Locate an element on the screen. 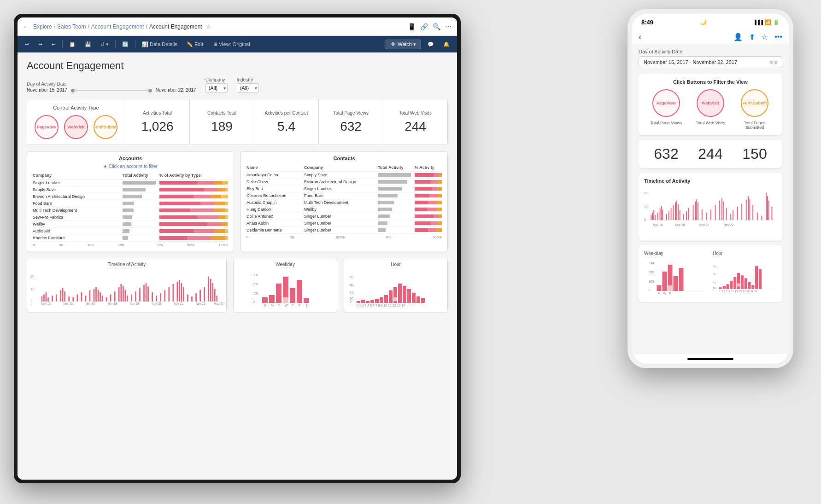  svg-text: Nov 21 is located at coordinates (179, 304).